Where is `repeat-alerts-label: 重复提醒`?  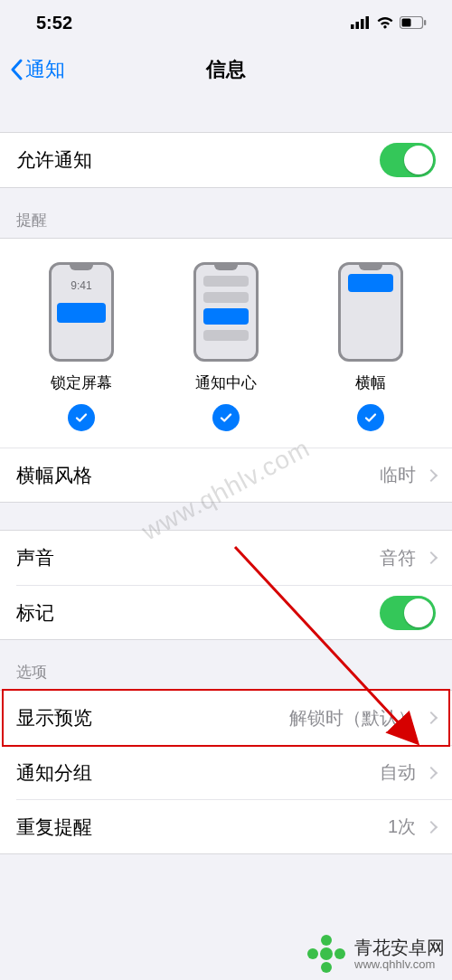
repeat-alerts-label: 重复提醒 is located at coordinates (54, 827).